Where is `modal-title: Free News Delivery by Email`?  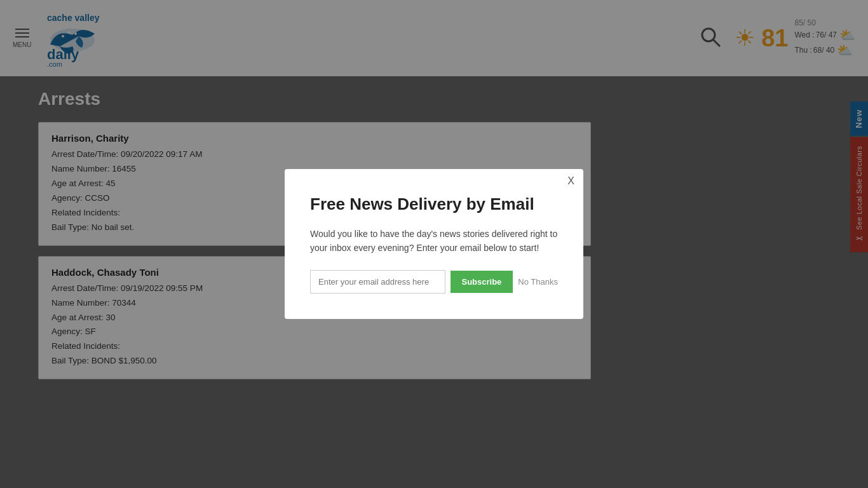 modal-title: Free News Delivery by Email is located at coordinates (434, 205).